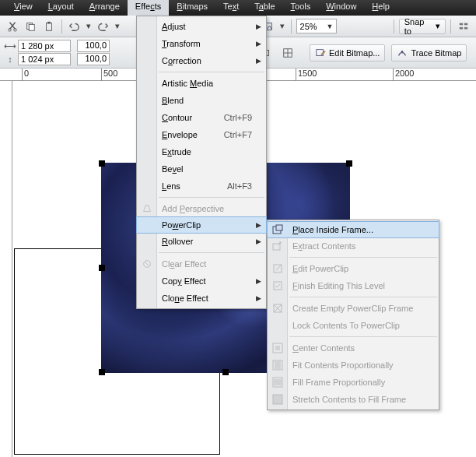 This screenshot has height=457, width=476. I want to click on menu-copy-effect: Copy Effect▶, so click(201, 281).